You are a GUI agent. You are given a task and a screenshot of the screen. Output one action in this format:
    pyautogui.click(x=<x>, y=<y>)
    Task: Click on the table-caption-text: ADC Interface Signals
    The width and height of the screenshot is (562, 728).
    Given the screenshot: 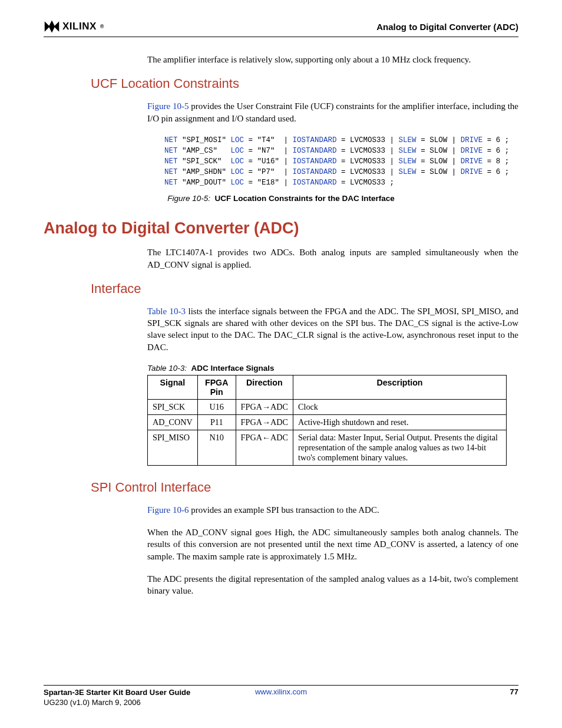 What is the action you would take?
    pyautogui.click(x=233, y=368)
    